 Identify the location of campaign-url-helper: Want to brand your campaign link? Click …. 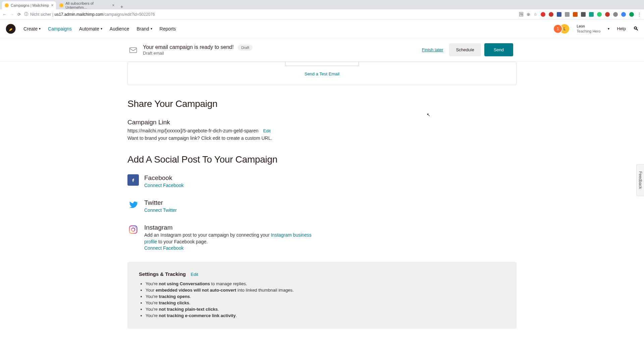
(322, 138).